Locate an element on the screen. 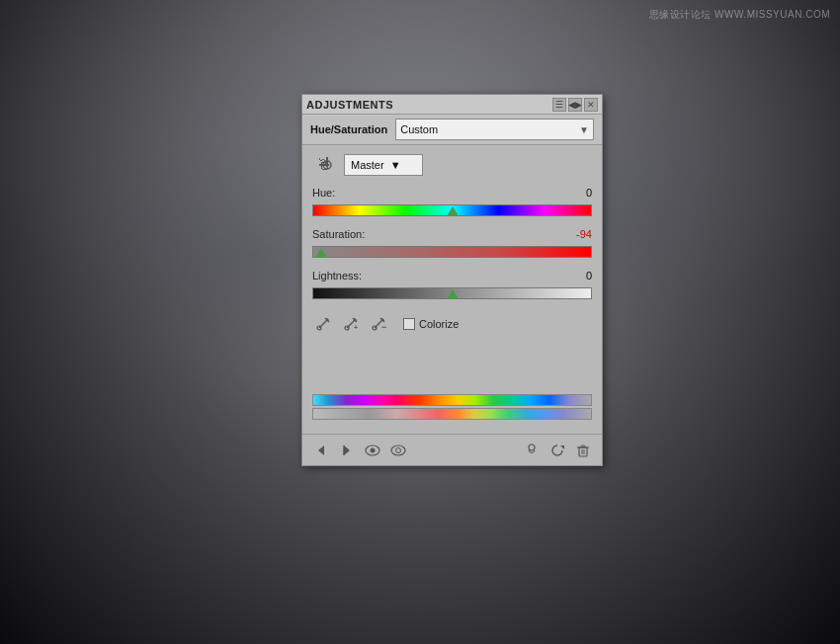 Image resolution: width=840 pixels, height=644 pixels. hue-saturation-label: Hue/Saturation is located at coordinates (349, 129).